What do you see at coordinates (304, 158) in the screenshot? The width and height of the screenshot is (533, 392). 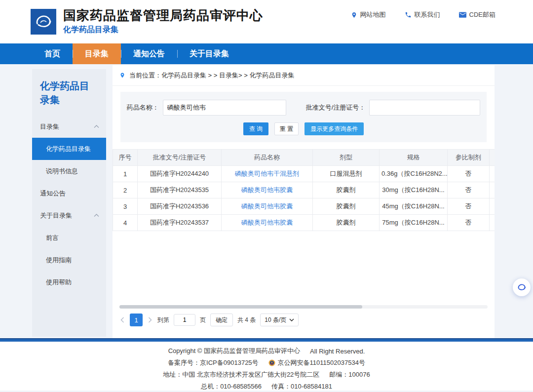 I see `table-header-row: 序号 批准文号/注册证号 药品名称 剂型 规格 参比制剂` at bounding box center [304, 158].